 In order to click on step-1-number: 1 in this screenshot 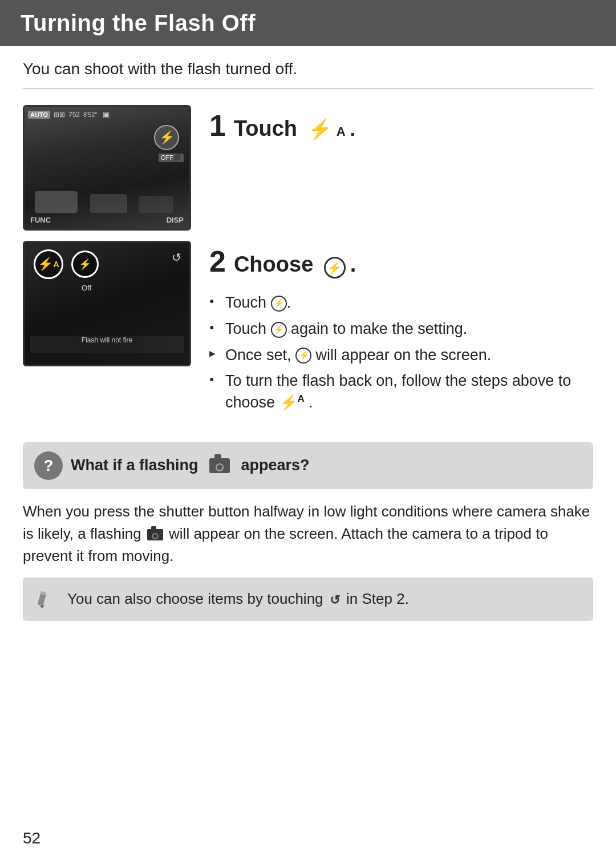, I will do `click(218, 126)`.